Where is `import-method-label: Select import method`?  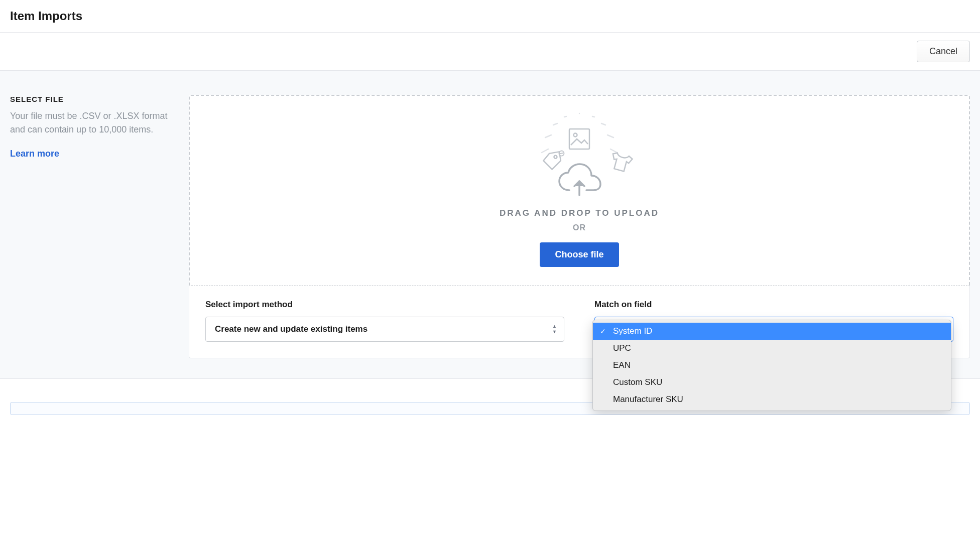 import-method-label: Select import method is located at coordinates (385, 305).